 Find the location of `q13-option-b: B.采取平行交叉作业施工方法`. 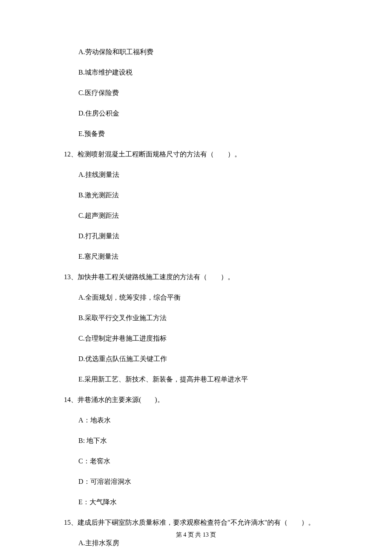

q13-option-b: B.采取平行交叉作业施工方法 is located at coordinates (203, 318).